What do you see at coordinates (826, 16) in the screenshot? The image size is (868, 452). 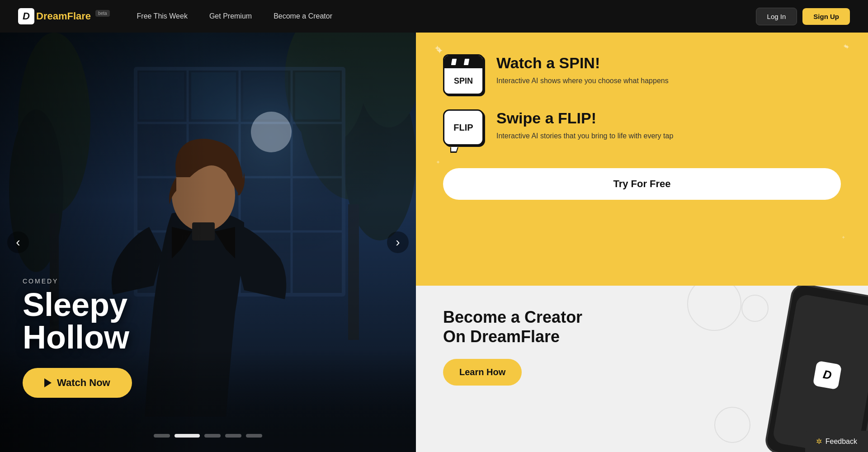 I see `signup-button: Sign Up` at bounding box center [826, 16].